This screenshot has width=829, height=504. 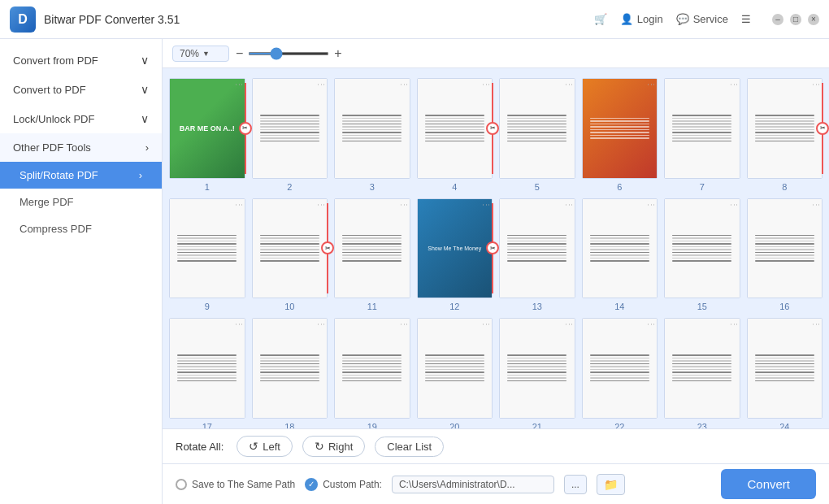 What do you see at coordinates (734, 205) in the screenshot?
I see `page-menu-dots-15: ⋮` at bounding box center [734, 205].